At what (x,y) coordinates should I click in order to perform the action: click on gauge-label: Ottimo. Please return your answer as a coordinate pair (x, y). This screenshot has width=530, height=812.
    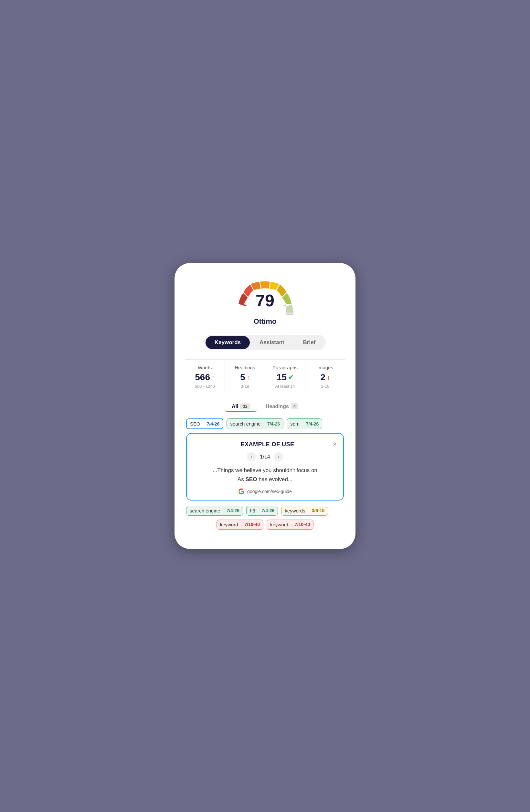
    Looking at the image, I should click on (265, 321).